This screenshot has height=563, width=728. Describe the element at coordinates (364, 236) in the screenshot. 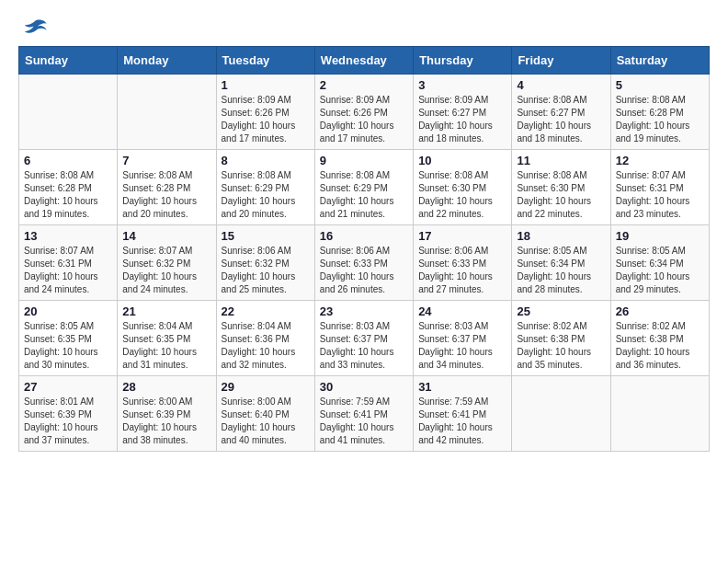

I see `day-number: 16` at that location.